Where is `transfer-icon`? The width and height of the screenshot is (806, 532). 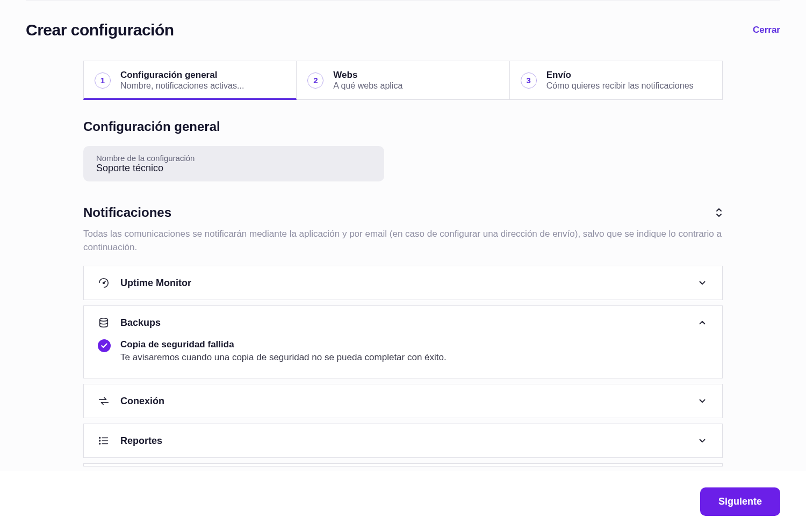
transfer-icon is located at coordinates (104, 401).